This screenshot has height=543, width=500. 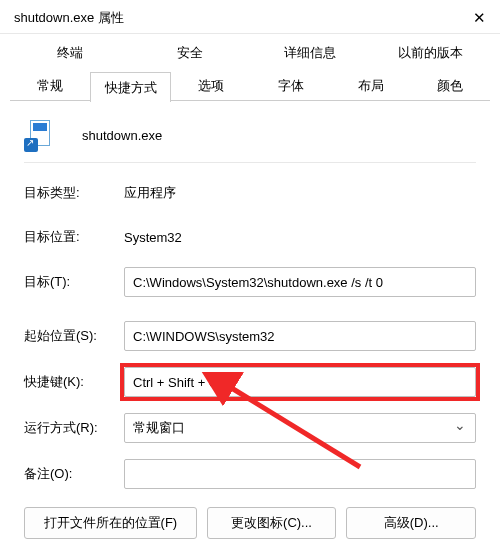 I want to click on row-run-mode: 运行方式(R):, so click(x=250, y=428).